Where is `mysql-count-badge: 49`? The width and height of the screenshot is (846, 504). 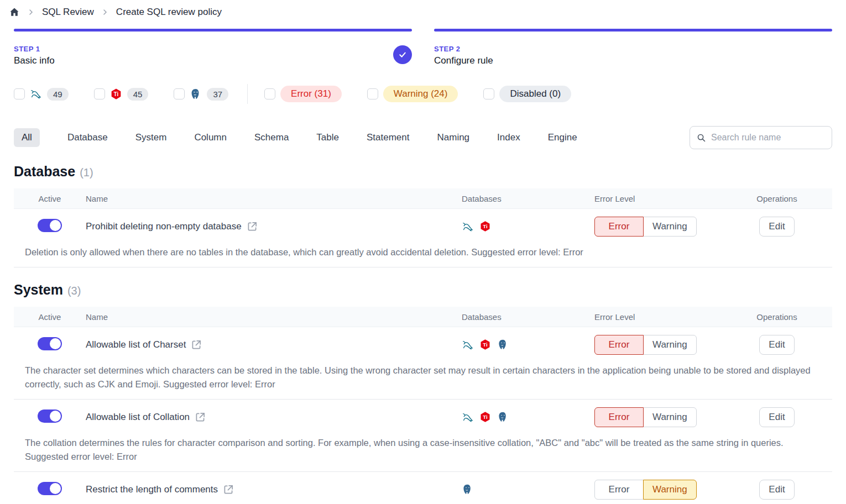 mysql-count-badge: 49 is located at coordinates (58, 94).